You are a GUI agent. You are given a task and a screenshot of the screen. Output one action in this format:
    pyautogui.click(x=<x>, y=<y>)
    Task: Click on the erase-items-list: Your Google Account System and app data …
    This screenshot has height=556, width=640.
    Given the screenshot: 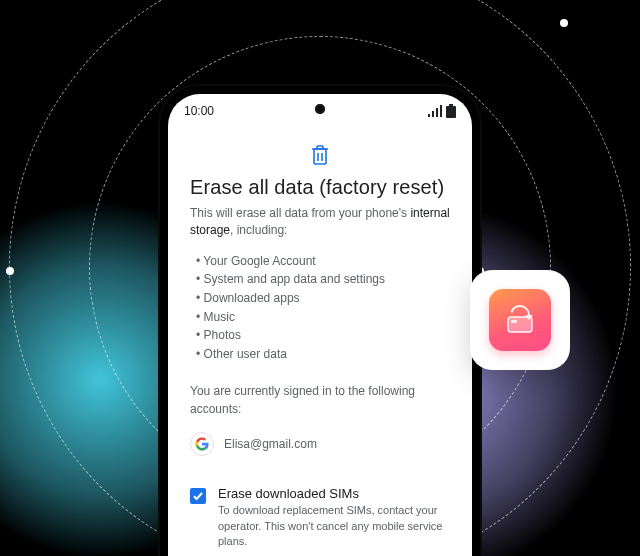 What is the action you would take?
    pyautogui.click(x=320, y=308)
    